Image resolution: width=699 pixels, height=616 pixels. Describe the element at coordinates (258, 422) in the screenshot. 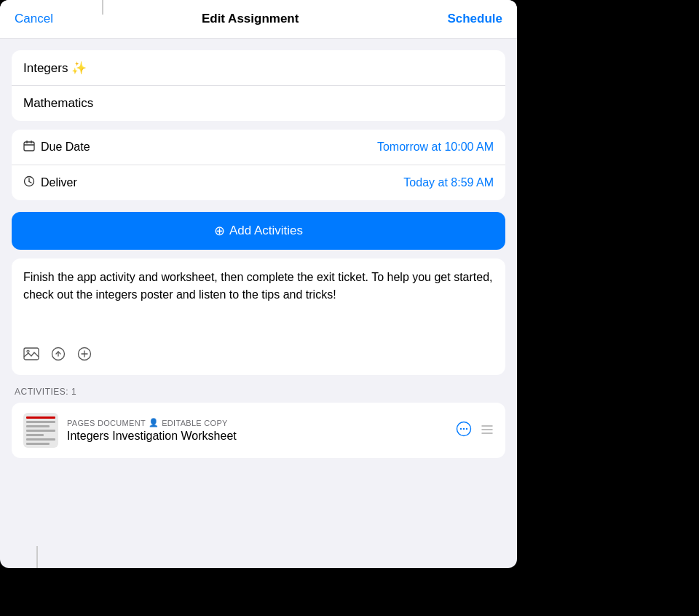

I see `activities-section: ACTIVITIES: 1 PAGES DOCUMENT 👤` at that location.